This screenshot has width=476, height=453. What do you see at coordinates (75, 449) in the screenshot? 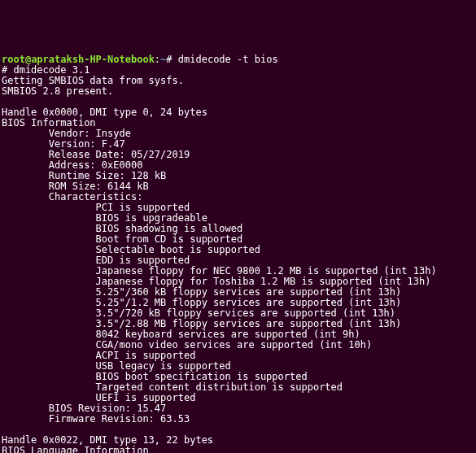
I see `bios-language-title: BIOS Language Information` at bounding box center [75, 449].